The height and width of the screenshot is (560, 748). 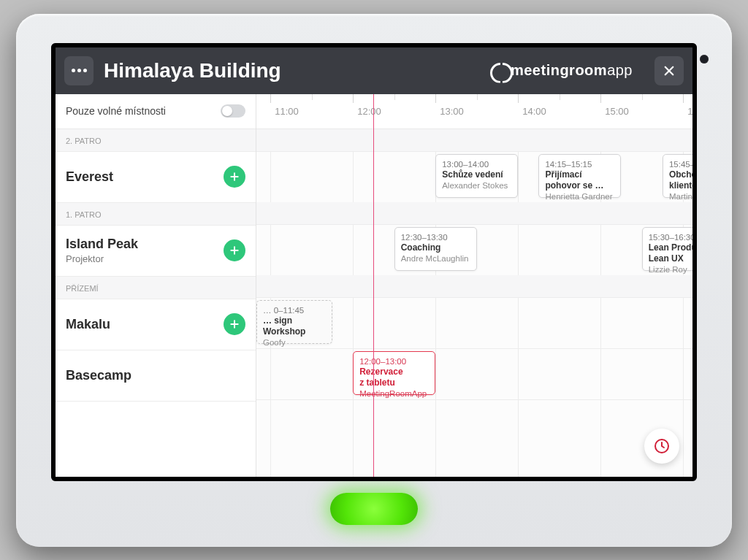 I want to click on time-tick: 15:00, so click(x=615, y=111).